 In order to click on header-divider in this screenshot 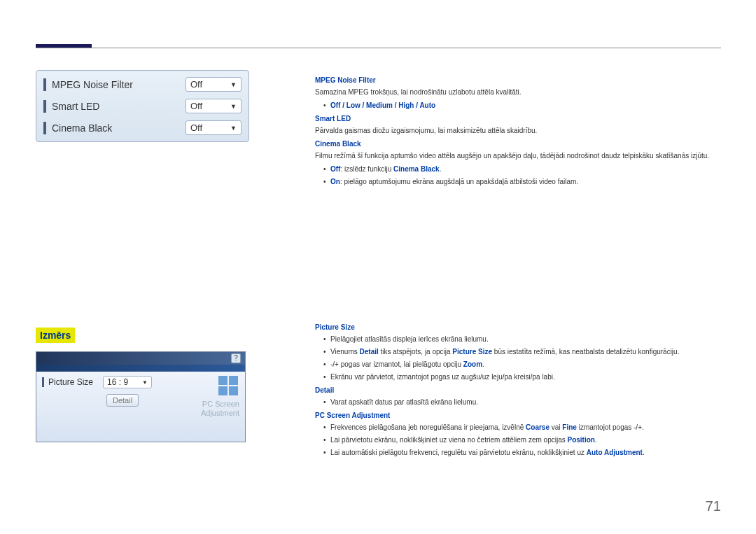, I will do `click(378, 48)`.